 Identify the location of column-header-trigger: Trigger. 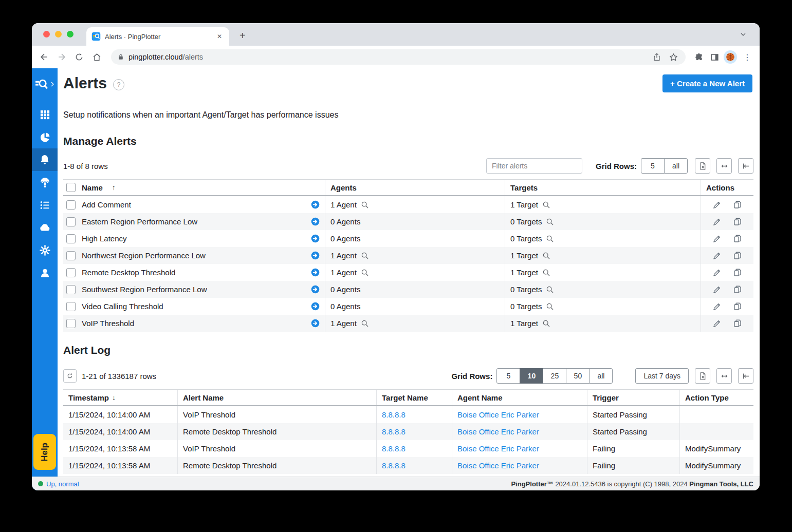
(634, 397).